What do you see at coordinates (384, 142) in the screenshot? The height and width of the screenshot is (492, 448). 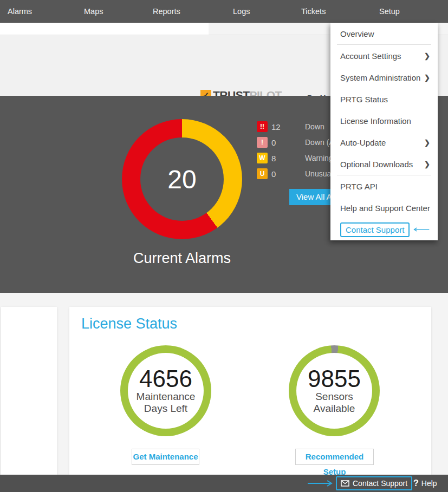 I see `menu-item-auto-update: Auto-Update ❯` at bounding box center [384, 142].